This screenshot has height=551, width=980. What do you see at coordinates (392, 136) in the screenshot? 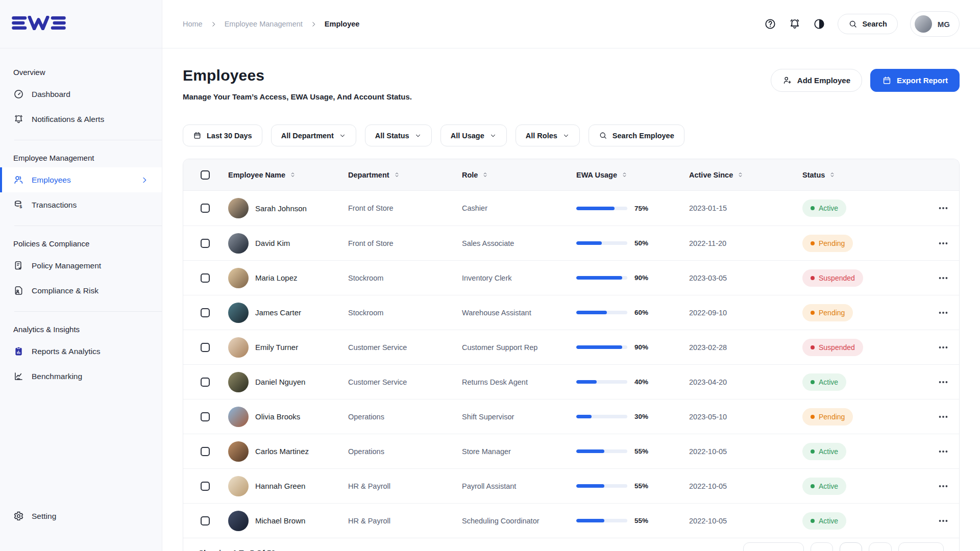
I see `filter-label: All Status` at bounding box center [392, 136].